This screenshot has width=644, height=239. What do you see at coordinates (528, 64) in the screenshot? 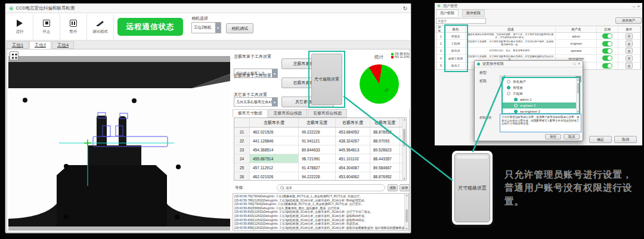
I see `dialog-titlebar: 设置操作权限` at bounding box center [528, 64].